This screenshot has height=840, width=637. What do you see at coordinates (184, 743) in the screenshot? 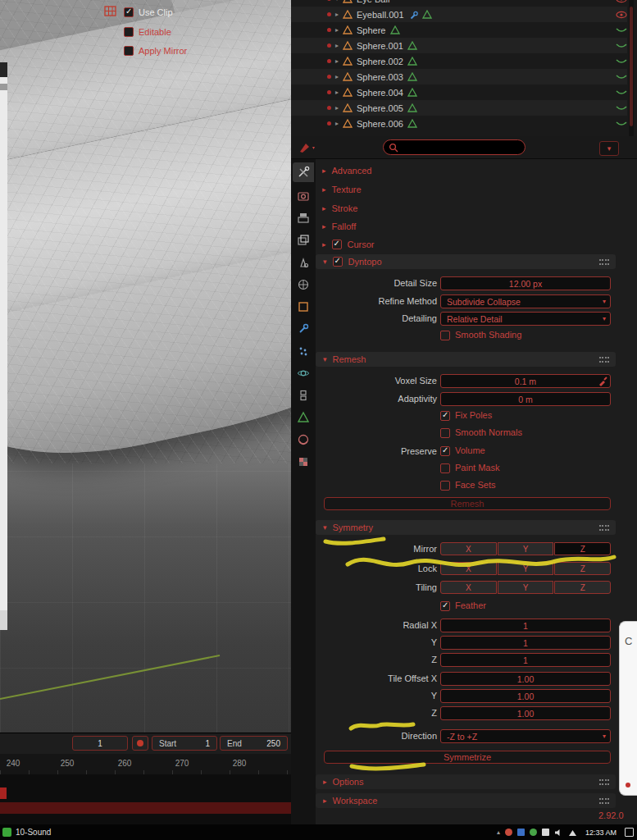
I see `frame-start-field: Start 1` at bounding box center [184, 743].